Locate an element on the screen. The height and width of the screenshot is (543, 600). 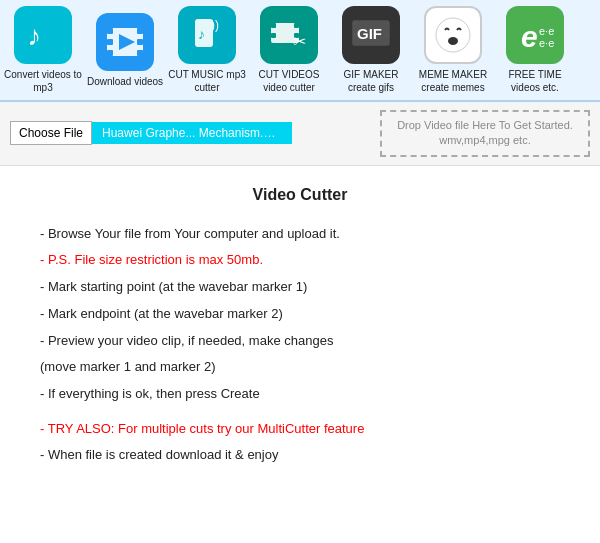
nav-item-convert-mp3: ♪ Convert videos to mp3 is located at coordinates (43, 50).